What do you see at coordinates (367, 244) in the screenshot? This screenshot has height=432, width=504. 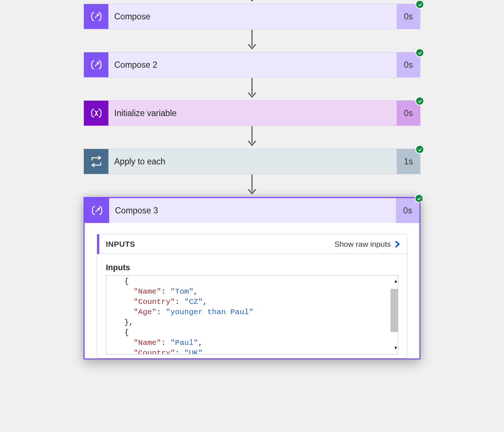 I see `show-raw-inputs-link: Show raw inputs` at bounding box center [367, 244].